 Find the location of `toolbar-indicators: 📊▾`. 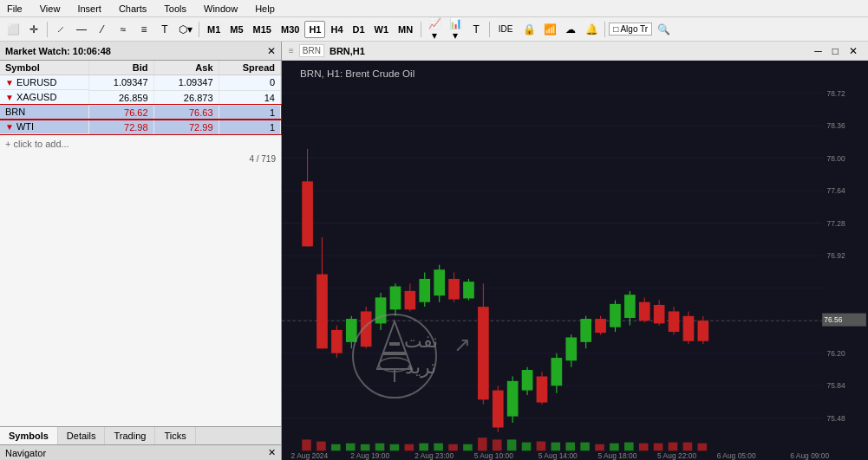

toolbar-indicators: 📊▾ is located at coordinates (455, 29).